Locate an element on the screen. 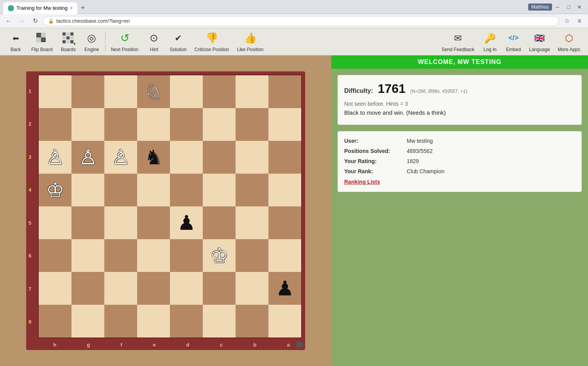 The height and width of the screenshot is (366, 588). chess-cell-e8 is located at coordinates (154, 321).